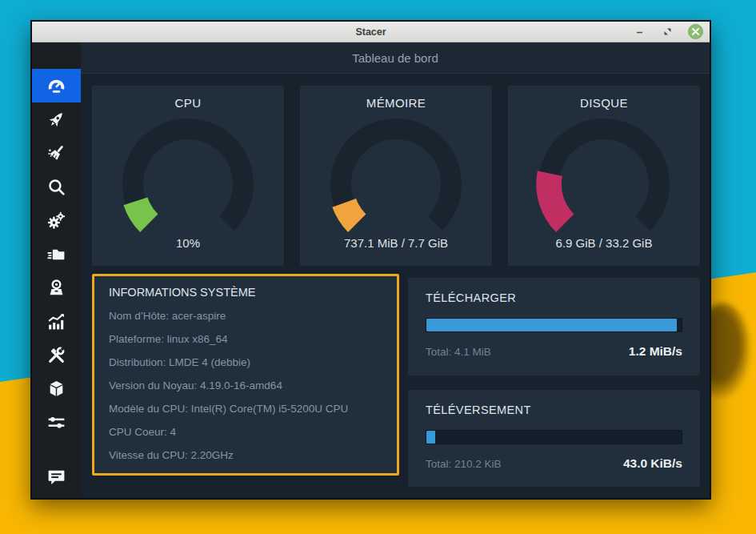  Describe the element at coordinates (552, 325) in the screenshot. I see `download-progress-fill` at that location.